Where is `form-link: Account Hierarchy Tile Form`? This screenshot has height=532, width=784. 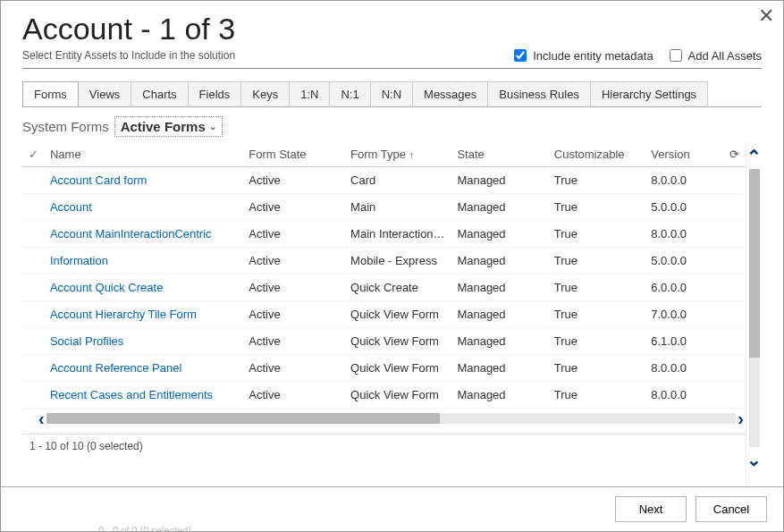
form-link: Account Hierarchy Tile Form is located at coordinates (123, 315).